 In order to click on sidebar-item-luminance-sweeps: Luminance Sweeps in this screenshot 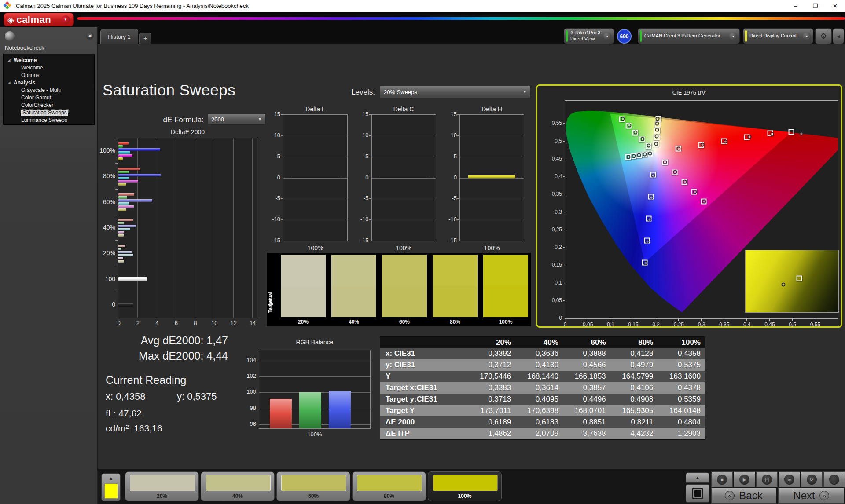, I will do `click(49, 120)`.